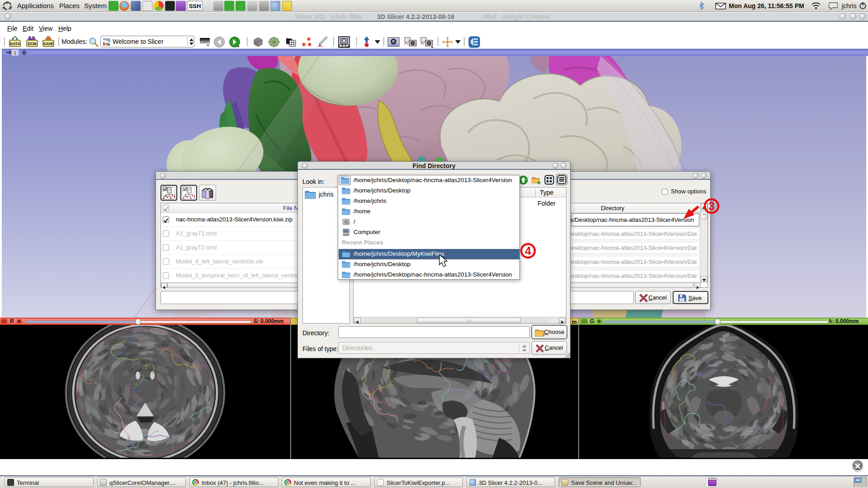 The width and height of the screenshot is (868, 488). What do you see at coordinates (32, 44) in the screenshot?
I see `svg-text: DCM` at bounding box center [32, 44].